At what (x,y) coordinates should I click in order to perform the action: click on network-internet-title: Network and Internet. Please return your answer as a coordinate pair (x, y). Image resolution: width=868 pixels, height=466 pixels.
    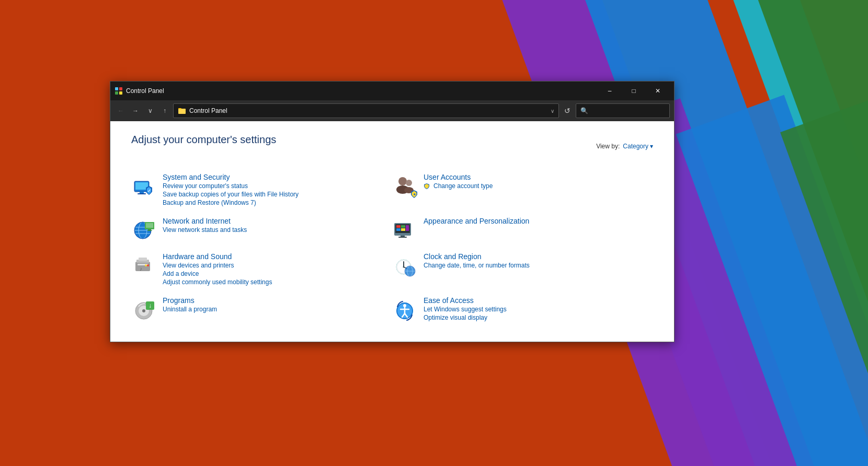
    Looking at the image, I should click on (205, 221).